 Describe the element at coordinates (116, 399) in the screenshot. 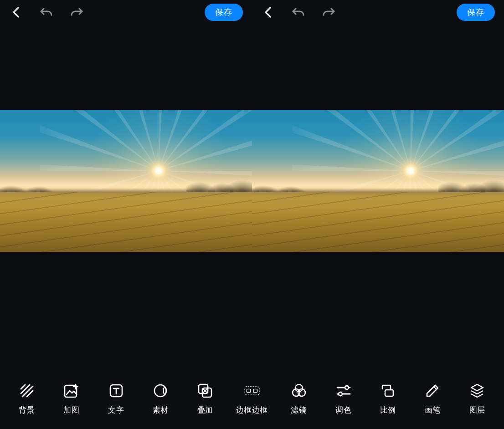

I see `tool-text: 文字` at that location.